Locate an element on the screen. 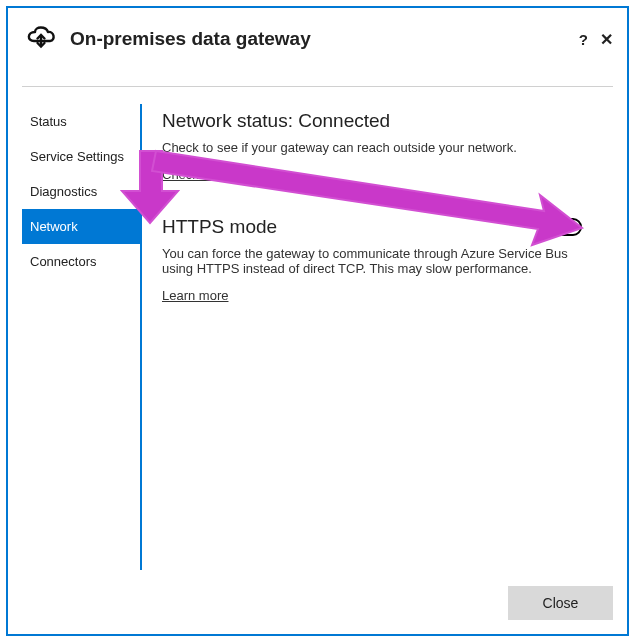  close-button: Close is located at coordinates (560, 603).